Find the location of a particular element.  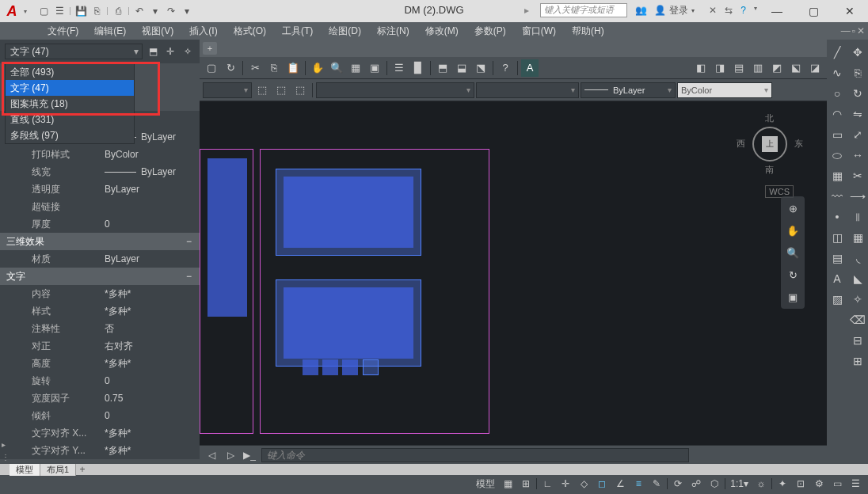

text-icon: A is located at coordinates (837, 279).